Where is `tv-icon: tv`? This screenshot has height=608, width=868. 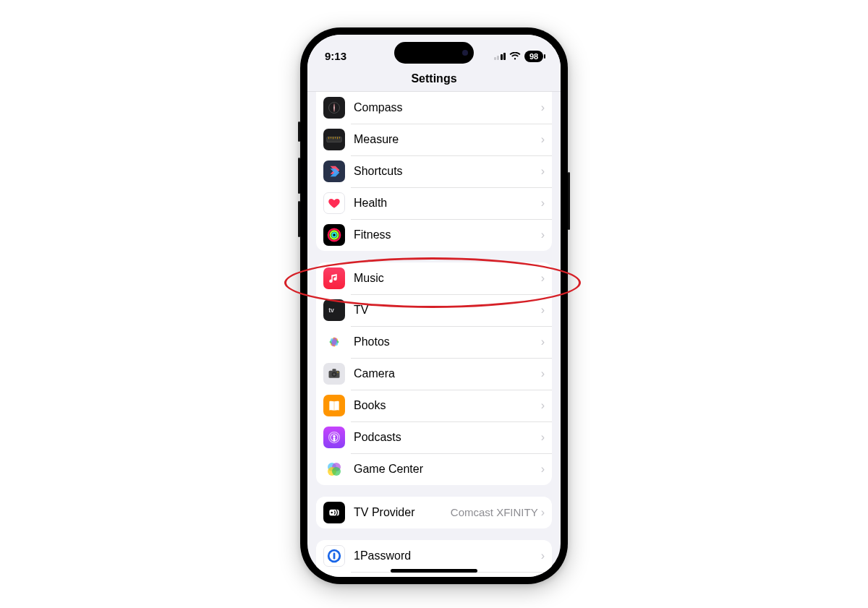 tv-icon: tv is located at coordinates (334, 310).